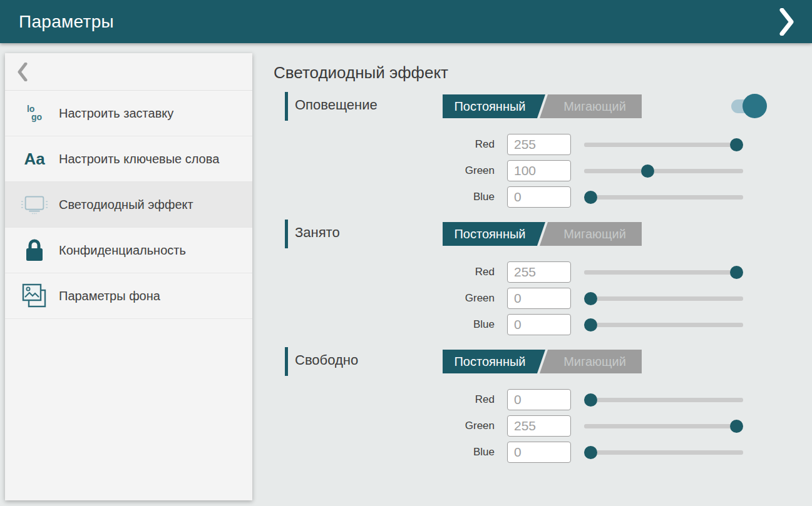 Image resolution: width=812 pixels, height=506 pixels. Describe the element at coordinates (129, 72) in the screenshot. I see `sidebar-back-button` at that location.